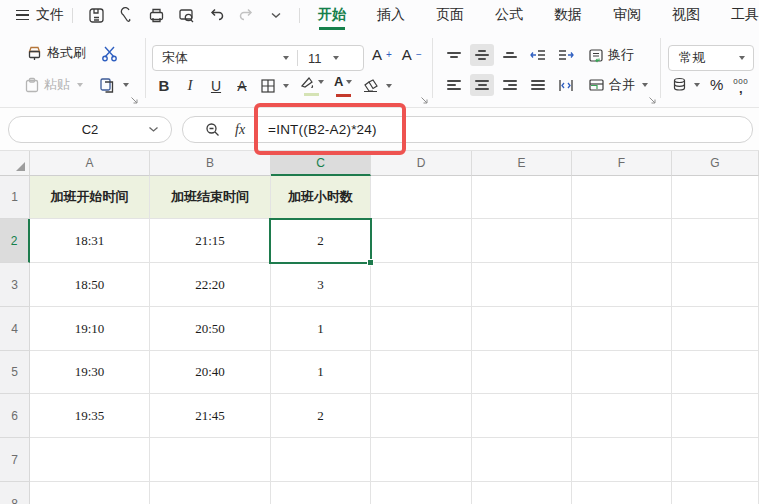 The width and height of the screenshot is (759, 504). Describe the element at coordinates (566, 85) in the screenshot. I see `text-spacing-button` at that location.